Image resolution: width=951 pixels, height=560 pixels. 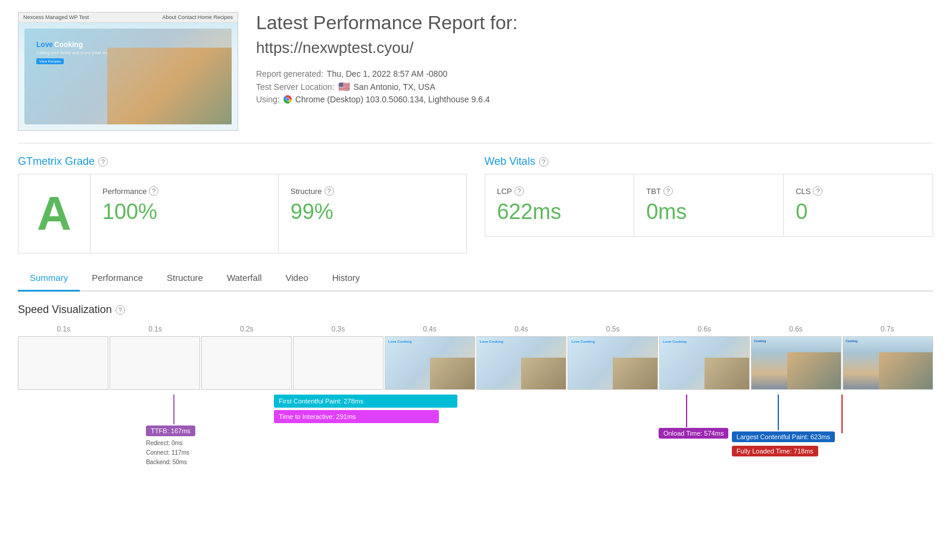 What do you see at coordinates (297, 279) in the screenshot?
I see `tab-video: Video` at bounding box center [297, 279].